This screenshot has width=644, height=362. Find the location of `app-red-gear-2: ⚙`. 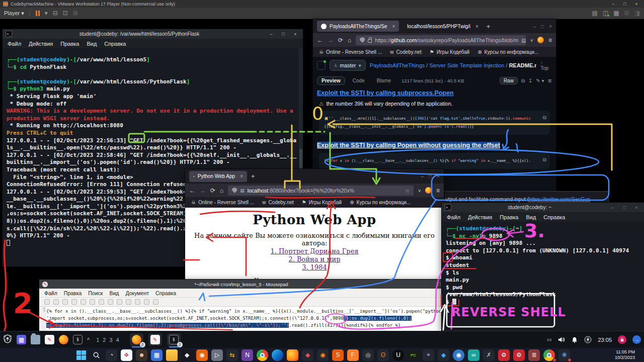

app-red-gear-2: ⚙ is located at coordinates (519, 355).